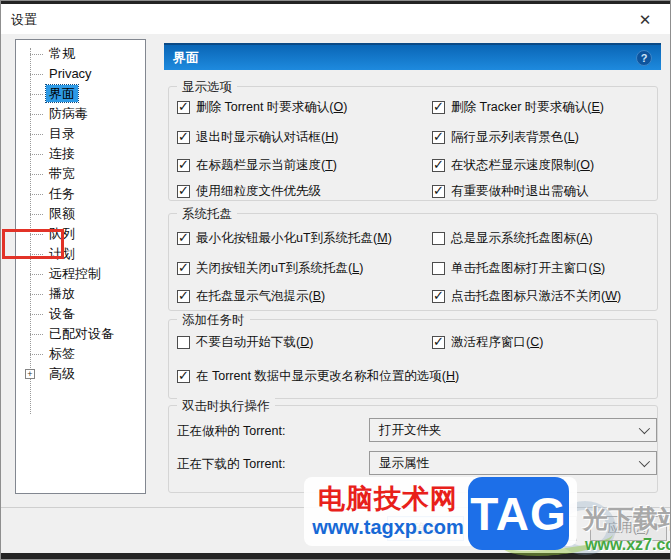  What do you see at coordinates (80, 334) in the screenshot?
I see `sidebar-item-paired-devices: 已配对设备` at bounding box center [80, 334].